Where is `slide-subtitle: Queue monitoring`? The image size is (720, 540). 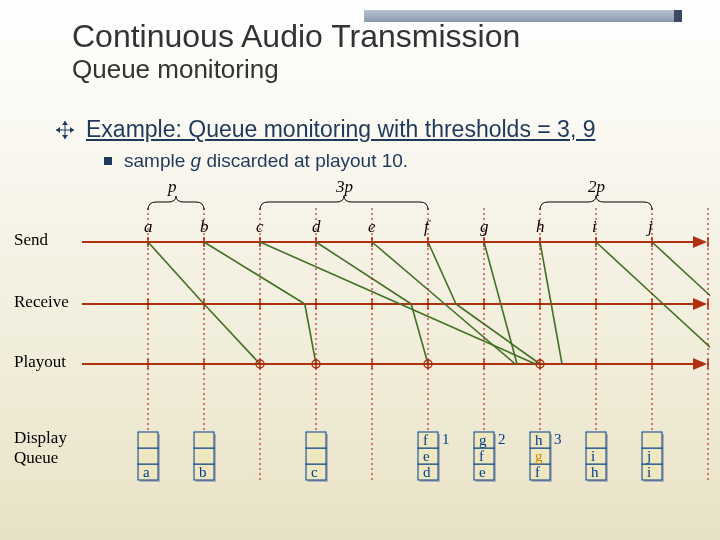
slide-subtitle: Queue monitoring is located at coordinates (176, 70).